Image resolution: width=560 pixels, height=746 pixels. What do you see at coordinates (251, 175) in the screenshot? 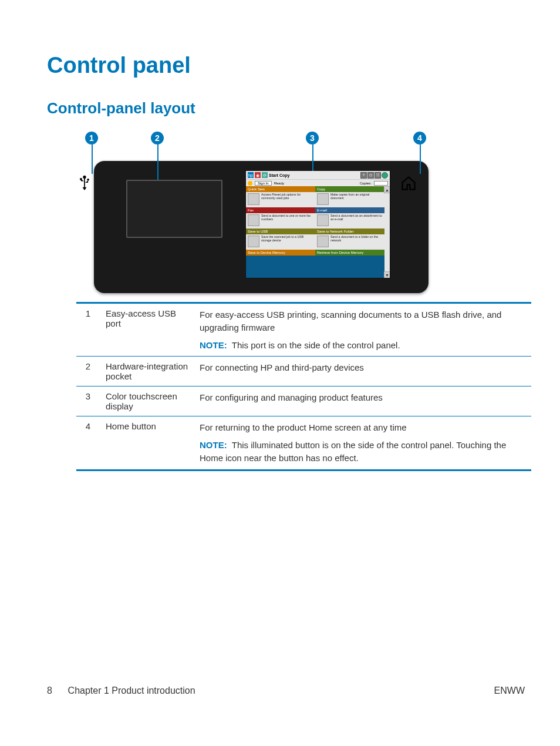
I see `hp-logo-icon: hp` at bounding box center [251, 175].